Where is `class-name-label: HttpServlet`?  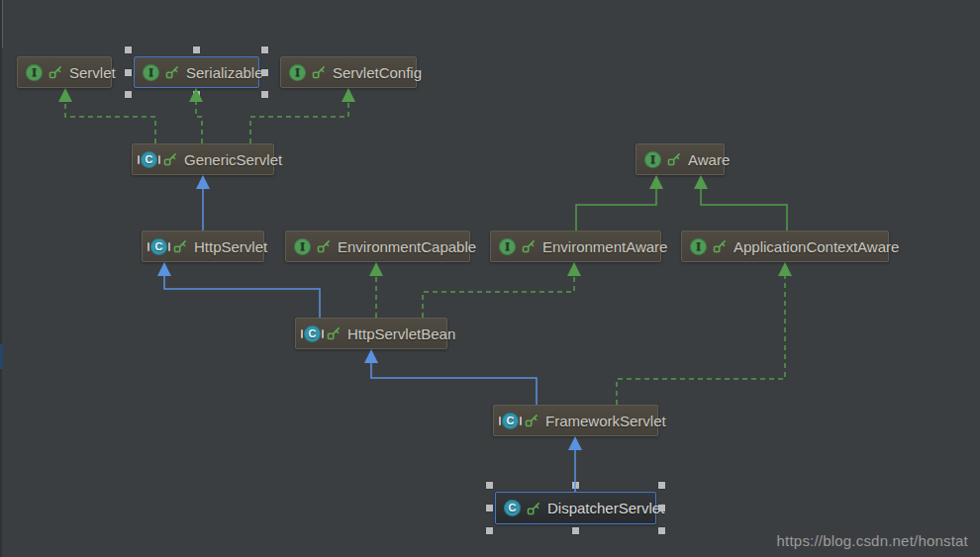 class-name-label: HttpServlet is located at coordinates (231, 247).